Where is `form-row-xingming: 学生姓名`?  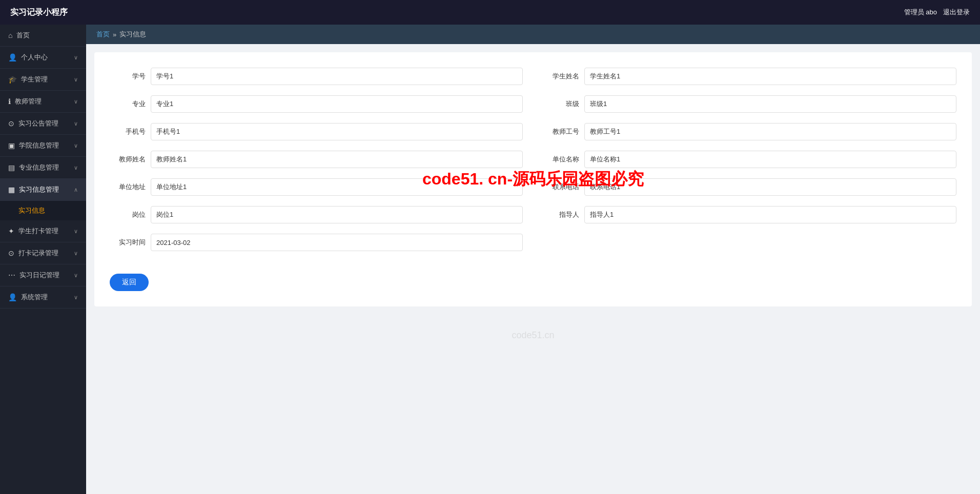
form-row-xingming: 学生姓名 is located at coordinates (750, 76).